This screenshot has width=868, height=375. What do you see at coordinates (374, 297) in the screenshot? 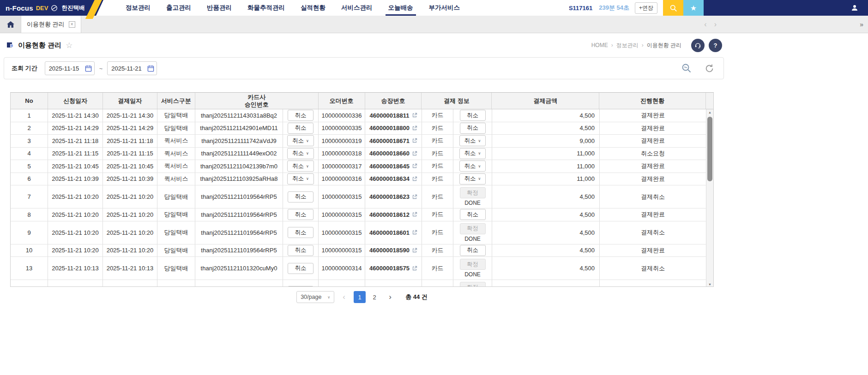
I see `page-number-2: 2` at bounding box center [374, 297].